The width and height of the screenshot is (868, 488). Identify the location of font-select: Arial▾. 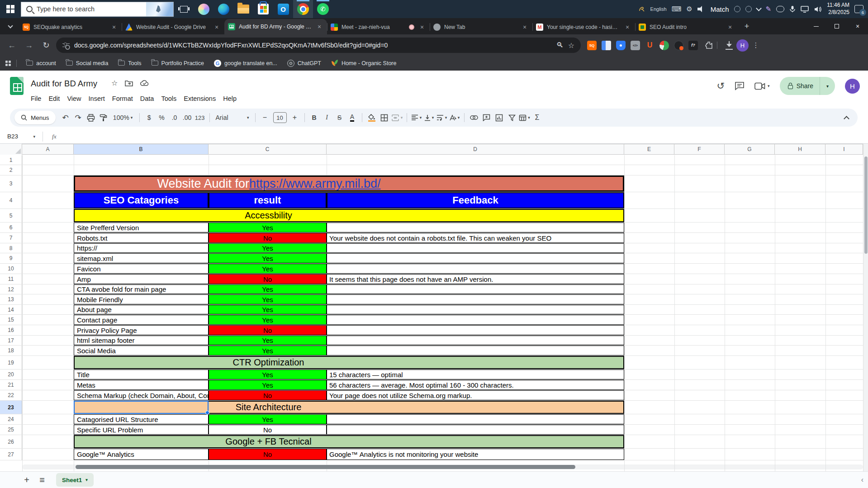
(232, 118).